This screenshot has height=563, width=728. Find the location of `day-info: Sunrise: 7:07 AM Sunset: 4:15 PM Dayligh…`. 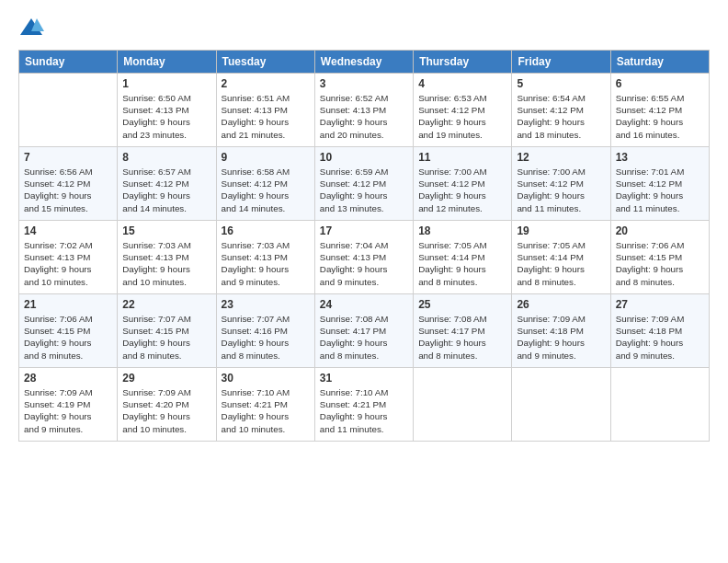

day-info: Sunrise: 7:07 AM Sunset: 4:15 PM Dayligh… is located at coordinates (166, 337).